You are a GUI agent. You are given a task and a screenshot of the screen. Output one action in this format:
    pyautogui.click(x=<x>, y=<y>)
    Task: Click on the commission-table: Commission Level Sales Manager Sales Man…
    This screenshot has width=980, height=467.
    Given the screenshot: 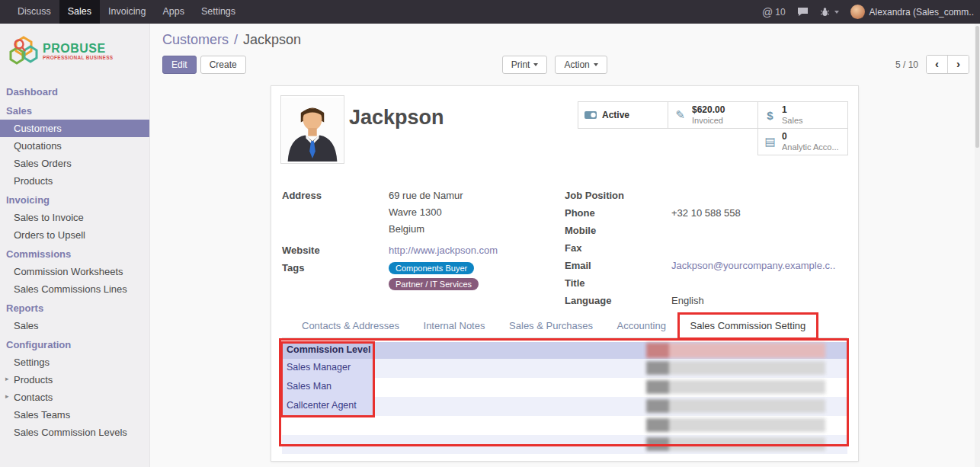 What is the action you would take?
    pyautogui.click(x=565, y=398)
    